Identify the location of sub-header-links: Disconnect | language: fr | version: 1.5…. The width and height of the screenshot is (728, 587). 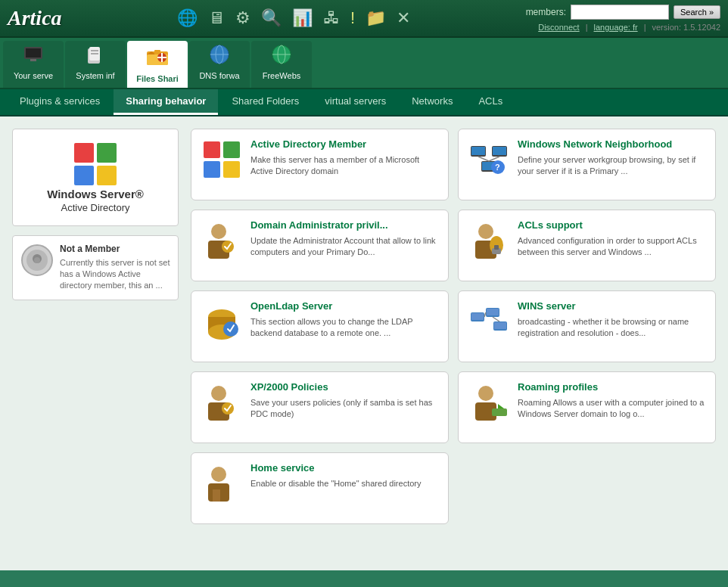
(630, 27).